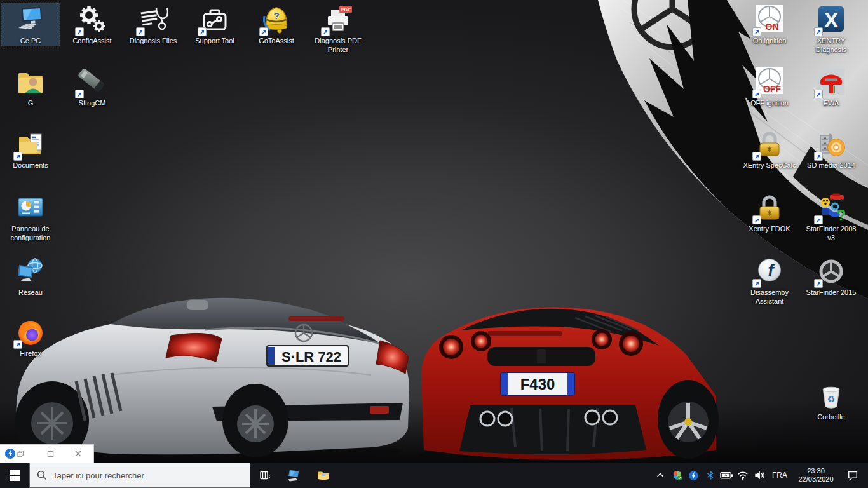 The width and height of the screenshot is (868, 488). Describe the element at coordinates (780, 475) in the screenshot. I see `tray-language-indicator: FRA` at that location.